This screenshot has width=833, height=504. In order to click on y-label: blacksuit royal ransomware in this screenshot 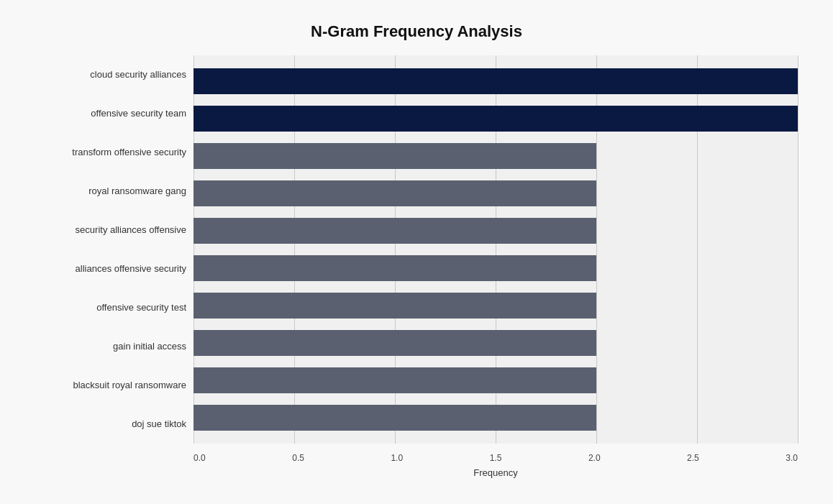, I will do `click(111, 385)`.